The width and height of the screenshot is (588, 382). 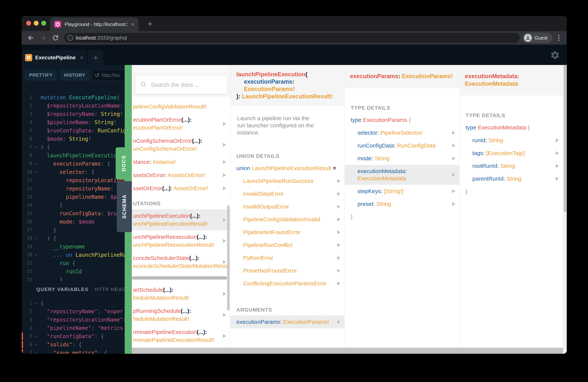 I want to click on doc-entry: parentRunId: String, so click(x=511, y=179).